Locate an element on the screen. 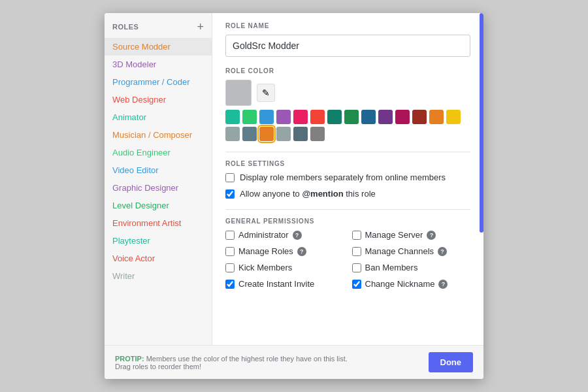 Image resolution: width=588 pixels, height=392 pixels. role-item: Source Modder is located at coordinates (158, 47).